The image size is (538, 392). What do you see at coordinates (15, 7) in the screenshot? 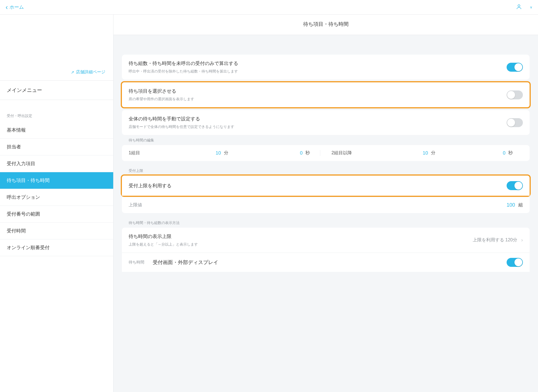
I see `back-button: ‹ ホーム` at bounding box center [15, 7].